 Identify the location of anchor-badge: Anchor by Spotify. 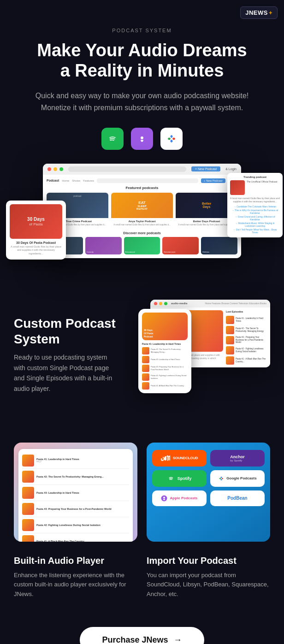
(237, 458).